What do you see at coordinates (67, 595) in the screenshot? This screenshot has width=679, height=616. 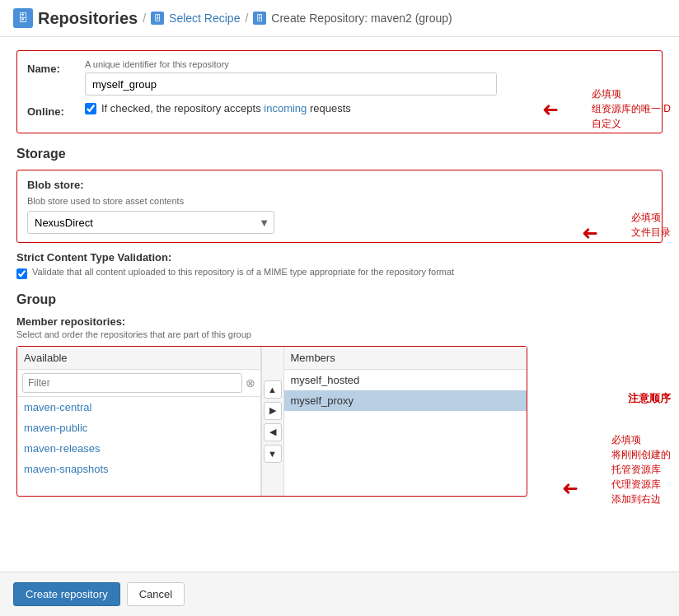 I see `create-repository-button: Create repository` at bounding box center [67, 595].